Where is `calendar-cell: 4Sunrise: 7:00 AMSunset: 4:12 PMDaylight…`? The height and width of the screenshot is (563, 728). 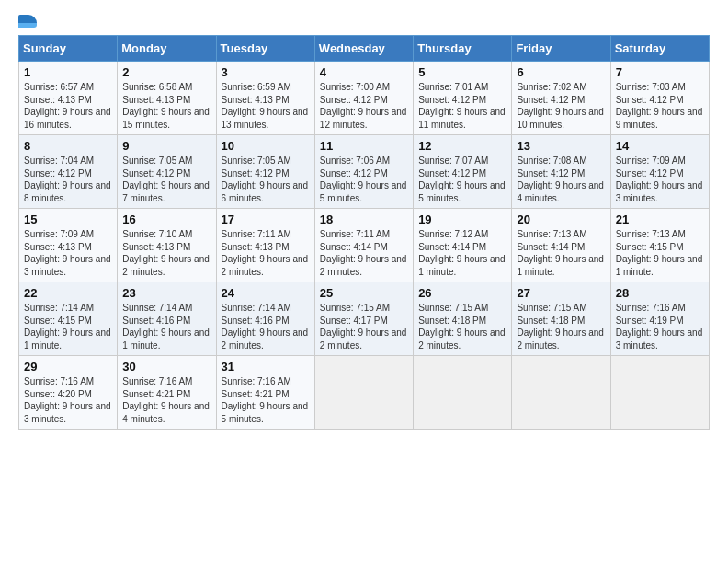
calendar-cell: 4Sunrise: 7:00 AMSunset: 4:12 PMDaylight… is located at coordinates (364, 98).